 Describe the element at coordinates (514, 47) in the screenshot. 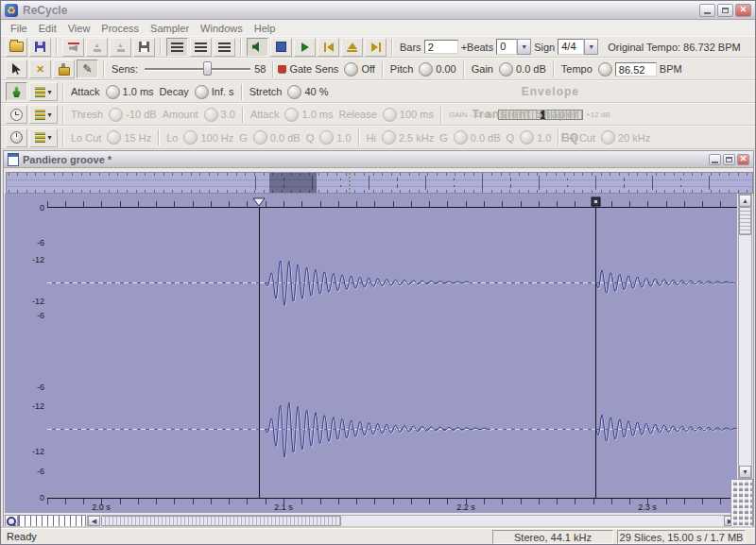

I see `beats-dropdown: 0▼` at that location.